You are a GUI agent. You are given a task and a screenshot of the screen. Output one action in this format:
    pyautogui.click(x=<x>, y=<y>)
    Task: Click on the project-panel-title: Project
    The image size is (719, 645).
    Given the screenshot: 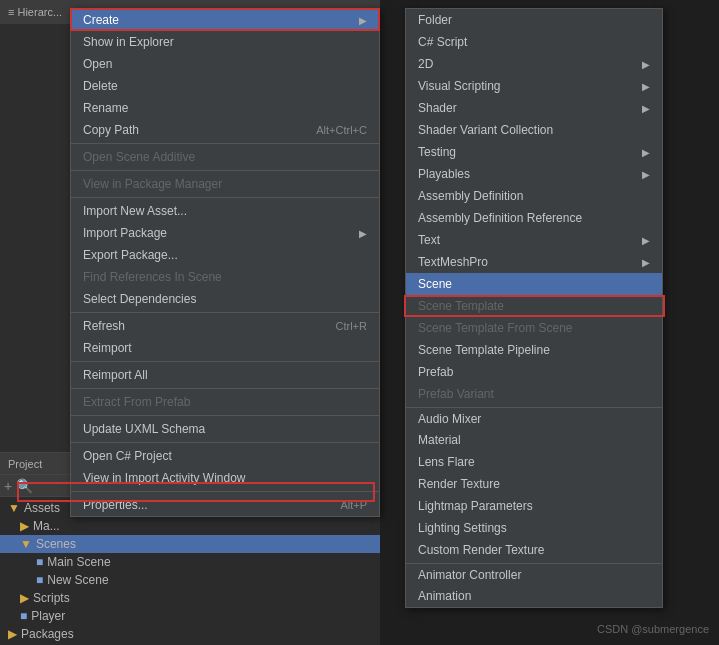 What is the action you would take?
    pyautogui.click(x=25, y=464)
    